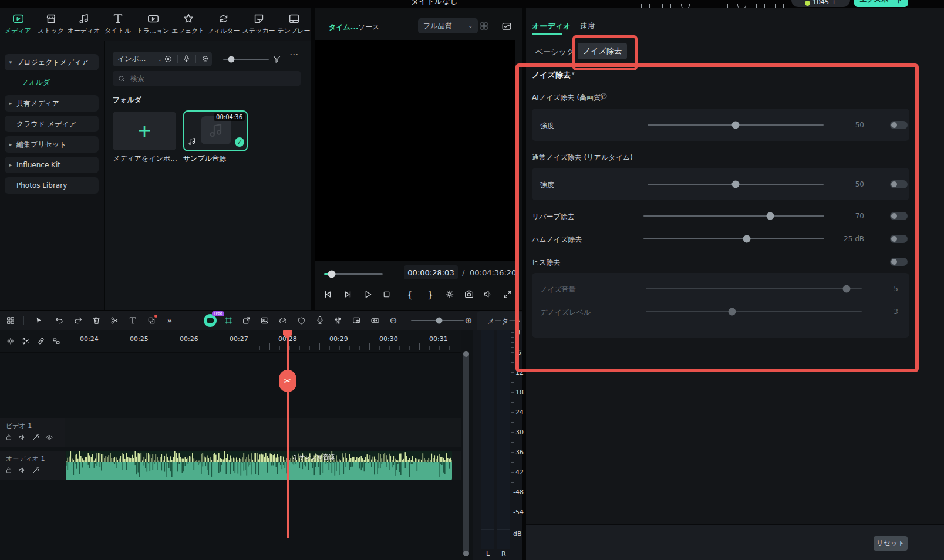 The image size is (944, 560). What do you see at coordinates (899, 239) in the screenshot?
I see `hum-toggle` at bounding box center [899, 239].